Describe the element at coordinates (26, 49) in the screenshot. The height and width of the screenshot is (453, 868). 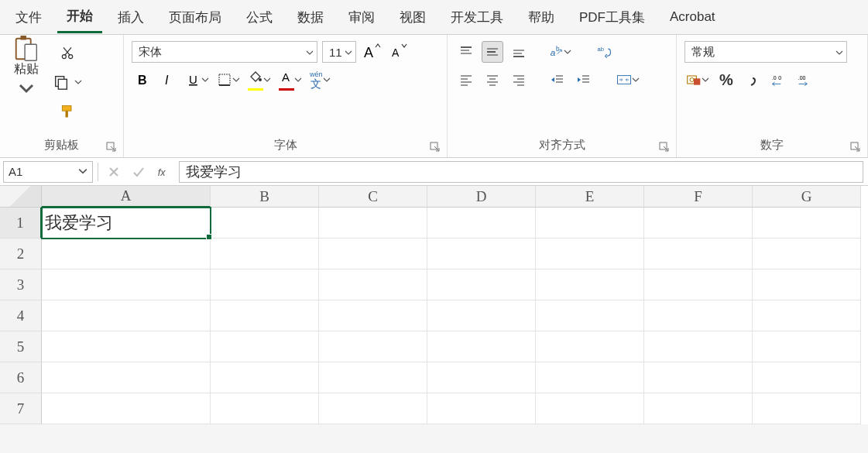
I see `paste-button` at that location.